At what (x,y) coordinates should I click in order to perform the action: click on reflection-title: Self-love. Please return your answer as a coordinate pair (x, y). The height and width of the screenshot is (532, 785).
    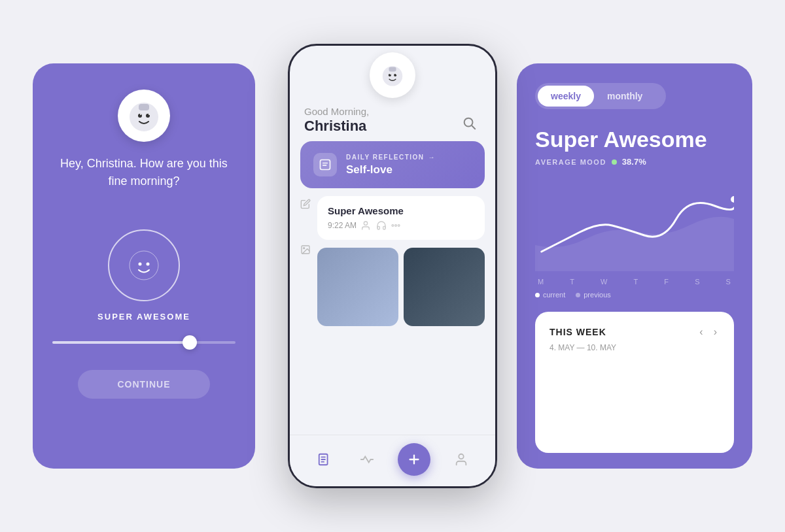
    Looking at the image, I should click on (409, 170).